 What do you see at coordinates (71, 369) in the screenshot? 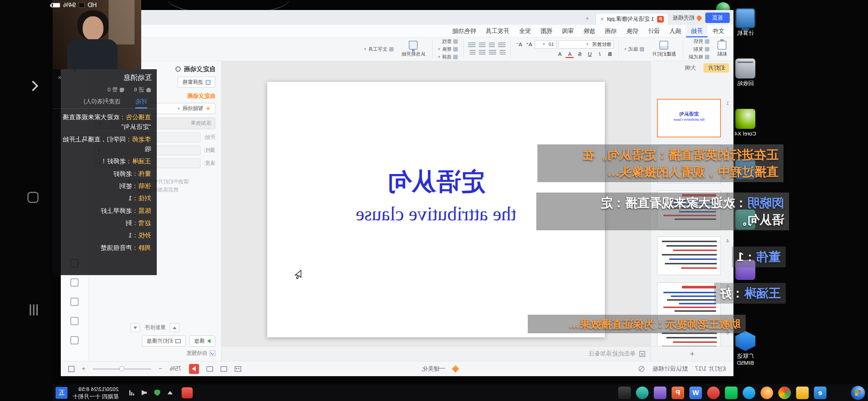
I see `fit-slide-icon` at bounding box center [71, 369].